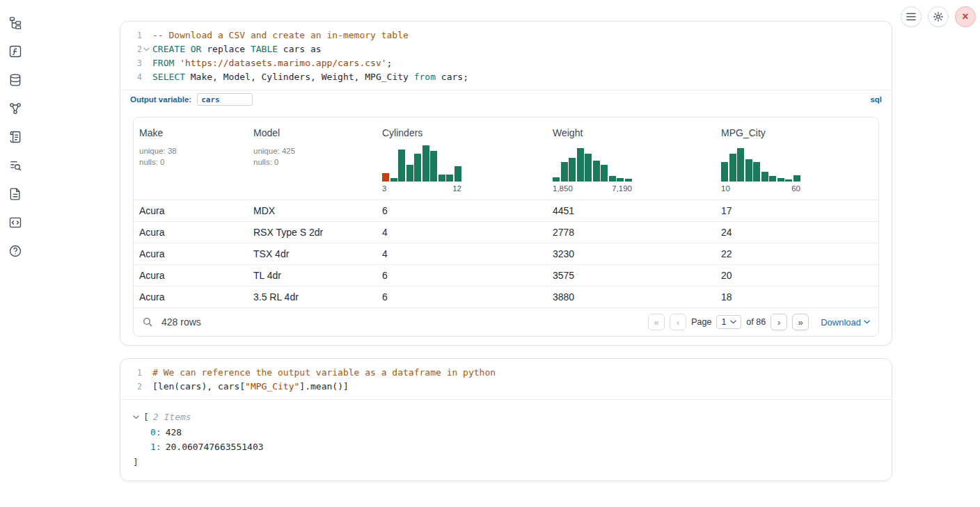 This screenshot has height=507, width=980. I want to click on table-row: AcuraMDX6445117, so click(506, 210).